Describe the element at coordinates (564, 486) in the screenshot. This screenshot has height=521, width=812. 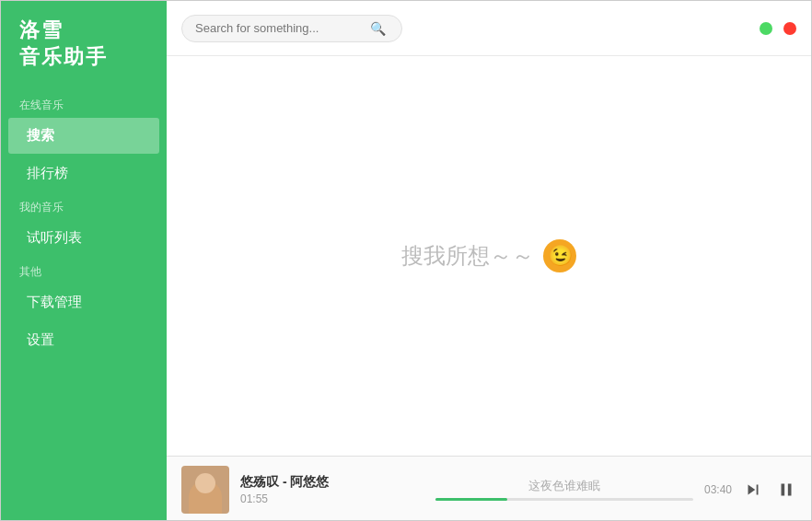
I see `song-subtitle: 这夜色谁难眠` at that location.